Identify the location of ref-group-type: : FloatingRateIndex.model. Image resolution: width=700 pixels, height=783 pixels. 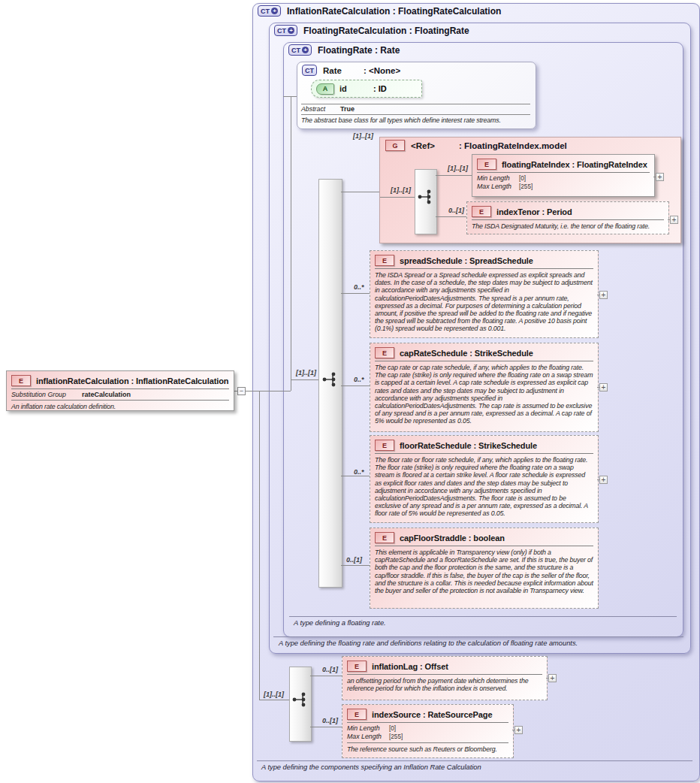
(513, 146).